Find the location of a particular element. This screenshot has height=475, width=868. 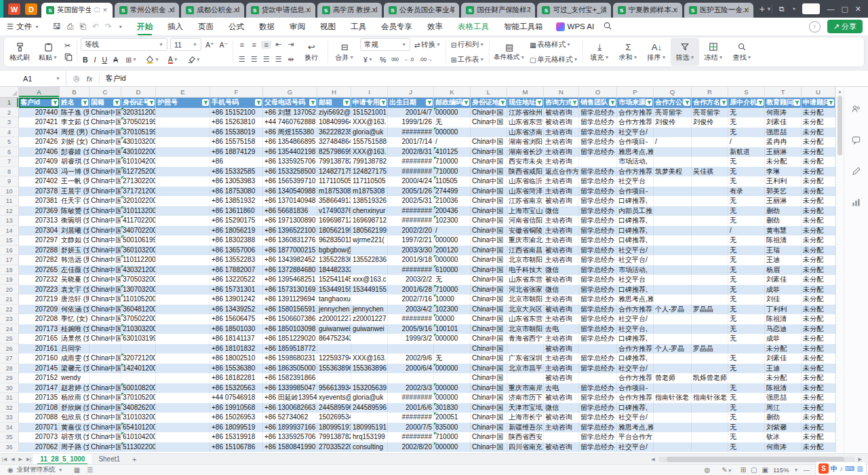

cell-O32: 留学总经办 is located at coordinates (598, 408).